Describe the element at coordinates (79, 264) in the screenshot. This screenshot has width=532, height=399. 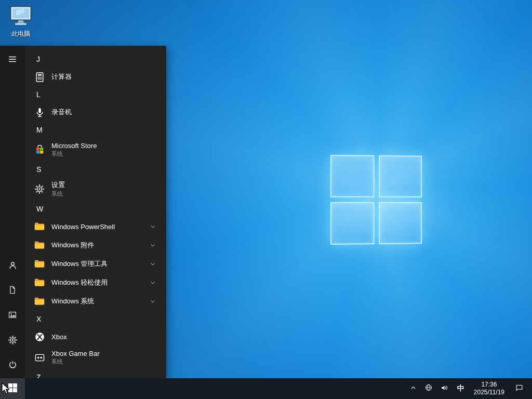
I see `folder-label: Windows 管理工具` at that location.